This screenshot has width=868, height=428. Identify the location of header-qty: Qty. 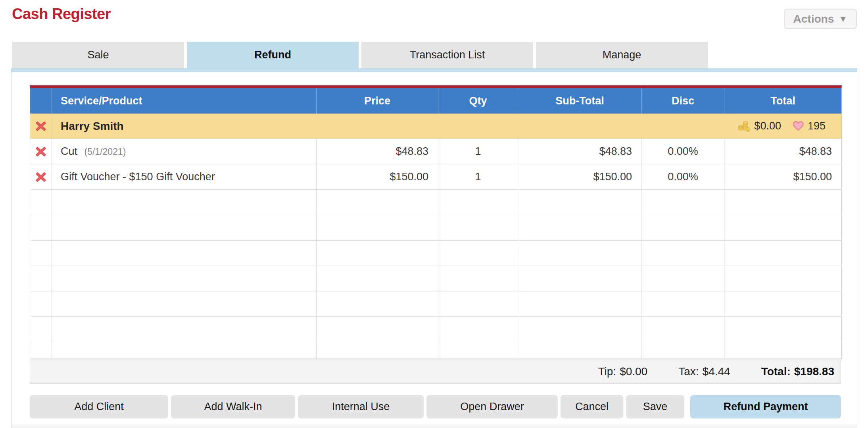
(478, 101).